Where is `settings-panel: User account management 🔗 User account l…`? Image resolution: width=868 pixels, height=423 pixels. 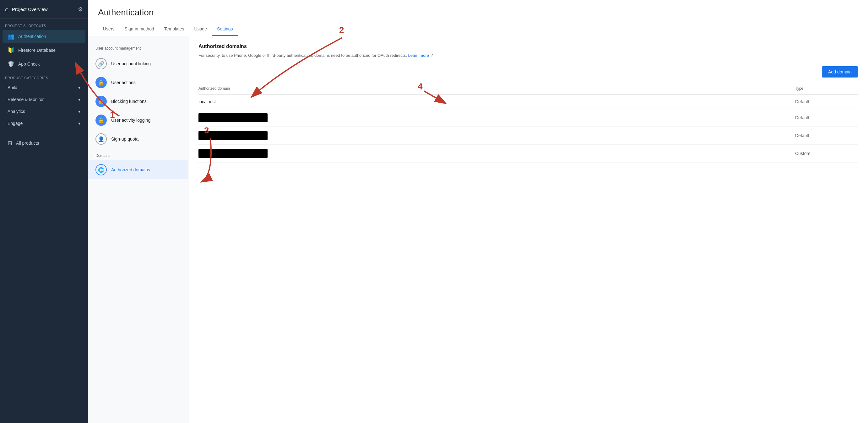
settings-panel: User account management 🔗 User account l… is located at coordinates (138, 230).